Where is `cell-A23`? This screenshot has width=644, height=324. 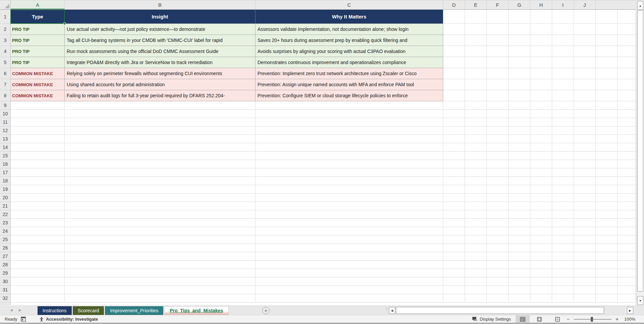
cell-A23 is located at coordinates (38, 223).